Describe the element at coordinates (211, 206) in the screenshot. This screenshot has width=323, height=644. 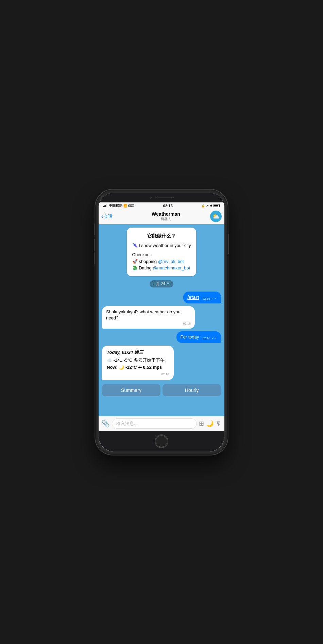
I see `bluetooth-icon: ✱` at that location.